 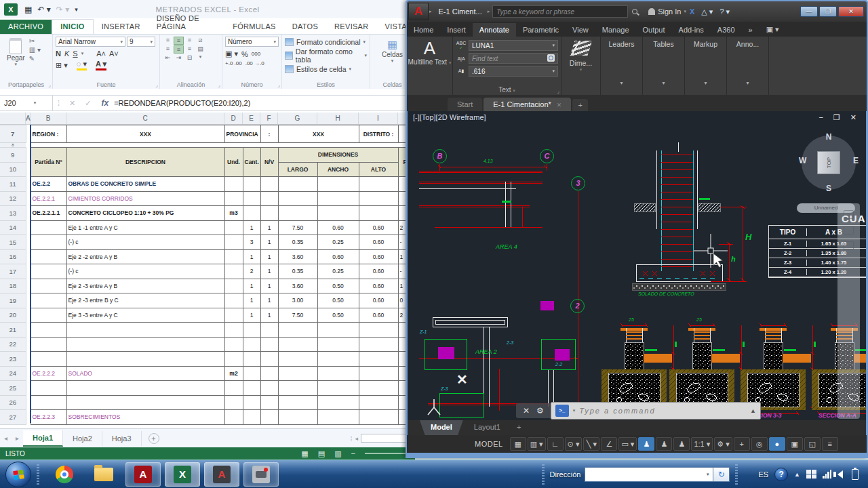 I want to click on grow-font-icon: A˄, so click(x=101, y=54).